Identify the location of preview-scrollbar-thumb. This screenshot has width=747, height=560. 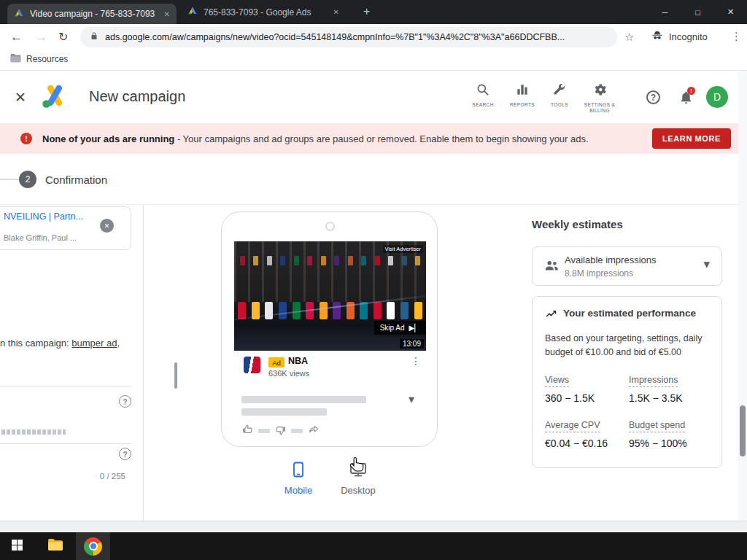
(176, 376).